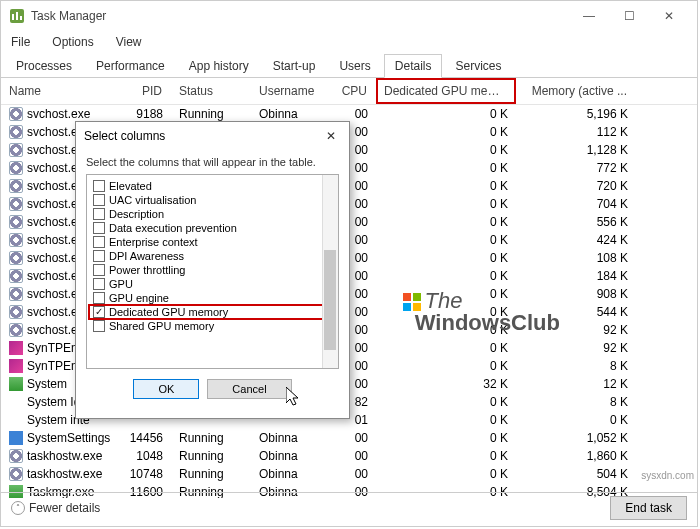 The height and width of the screenshot is (529, 700). What do you see at coordinates (648, 508) in the screenshot?
I see `end-task-button: End task` at bounding box center [648, 508].